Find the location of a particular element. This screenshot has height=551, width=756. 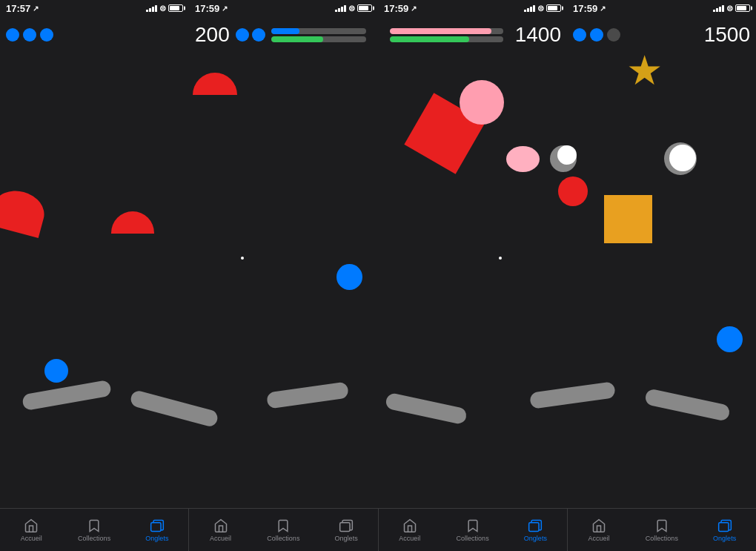

tab-accueil-3: Accueil is located at coordinates (411, 529).